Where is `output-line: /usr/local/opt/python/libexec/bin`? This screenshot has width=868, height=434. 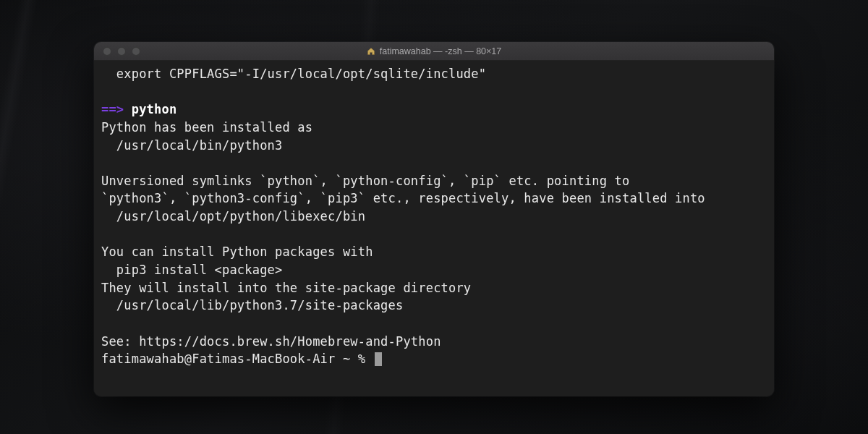 output-line: /usr/local/opt/python/libexec/bin is located at coordinates (233, 216).